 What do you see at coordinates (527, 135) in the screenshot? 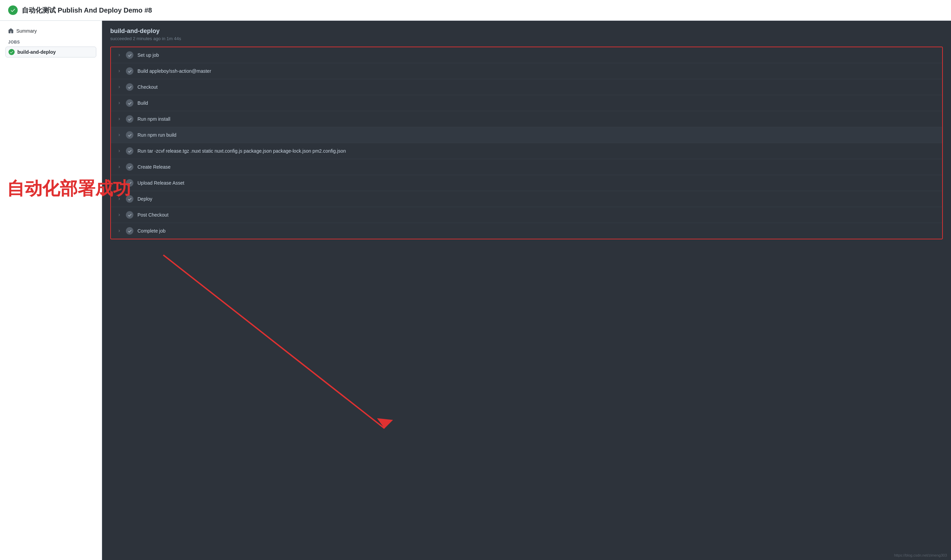
I see `step-item: Run npm run build` at bounding box center [527, 135].